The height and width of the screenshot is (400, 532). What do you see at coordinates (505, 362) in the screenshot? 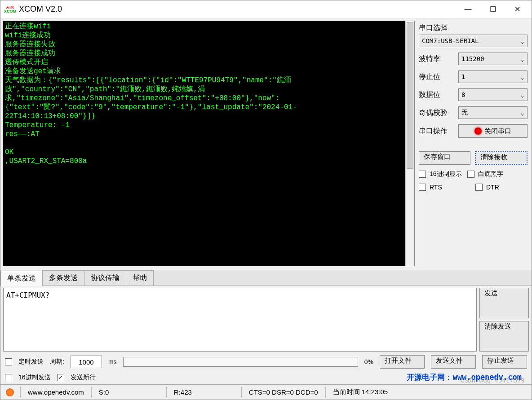
I see `stop-send-button: 停止发送` at bounding box center [505, 362].